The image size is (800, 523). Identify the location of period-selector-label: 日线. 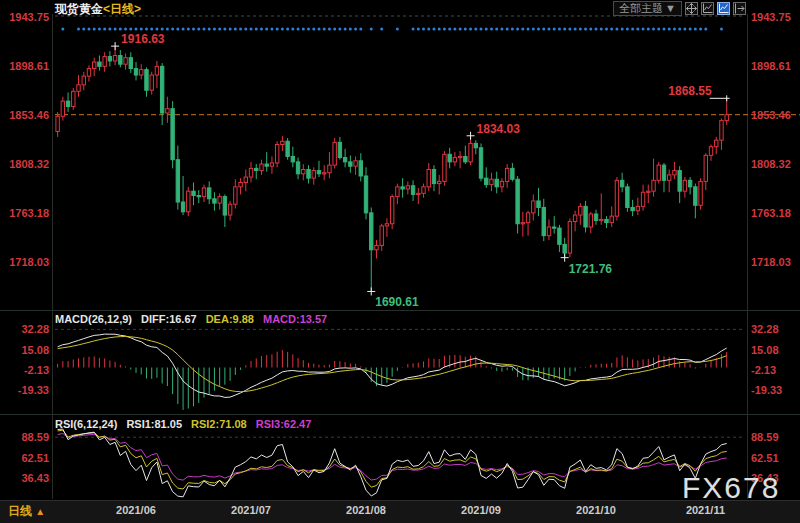
(20, 511).